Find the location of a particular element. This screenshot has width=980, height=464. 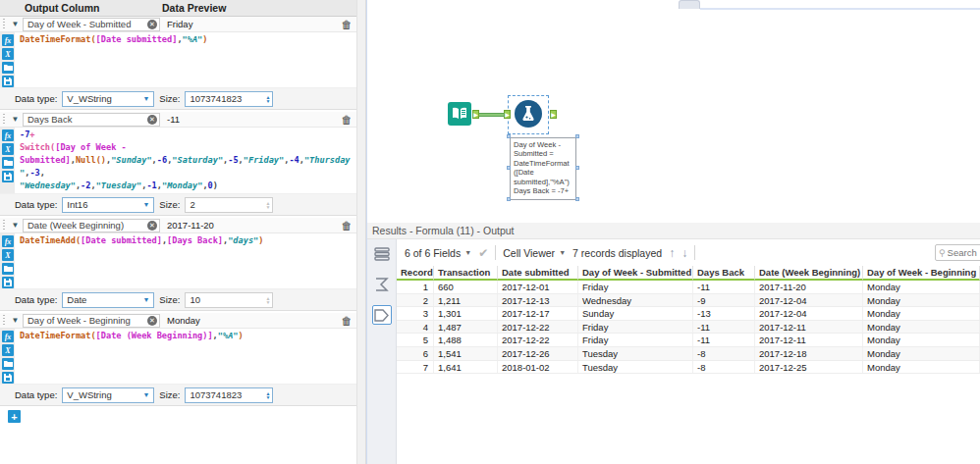

column-header: Days Back is located at coordinates (725, 273).